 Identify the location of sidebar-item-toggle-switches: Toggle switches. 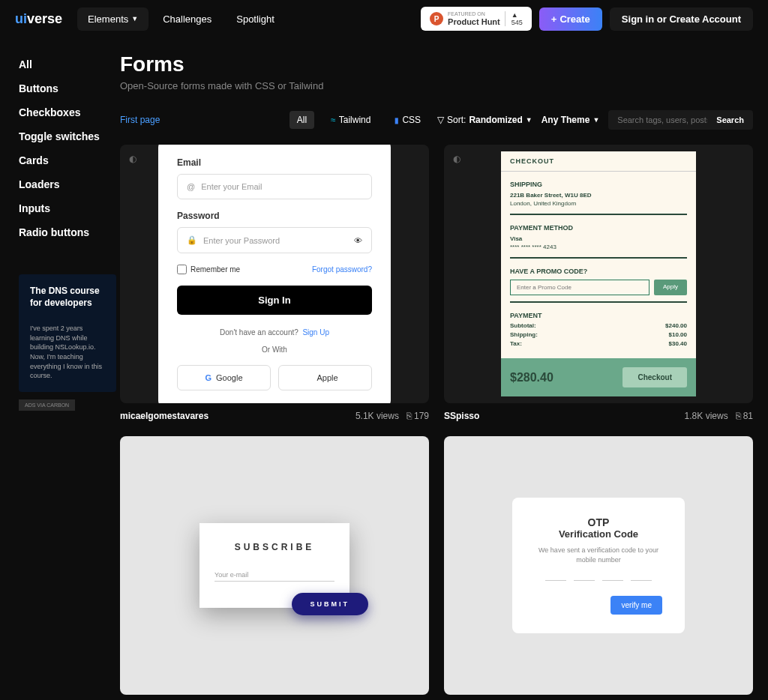
(69, 136).